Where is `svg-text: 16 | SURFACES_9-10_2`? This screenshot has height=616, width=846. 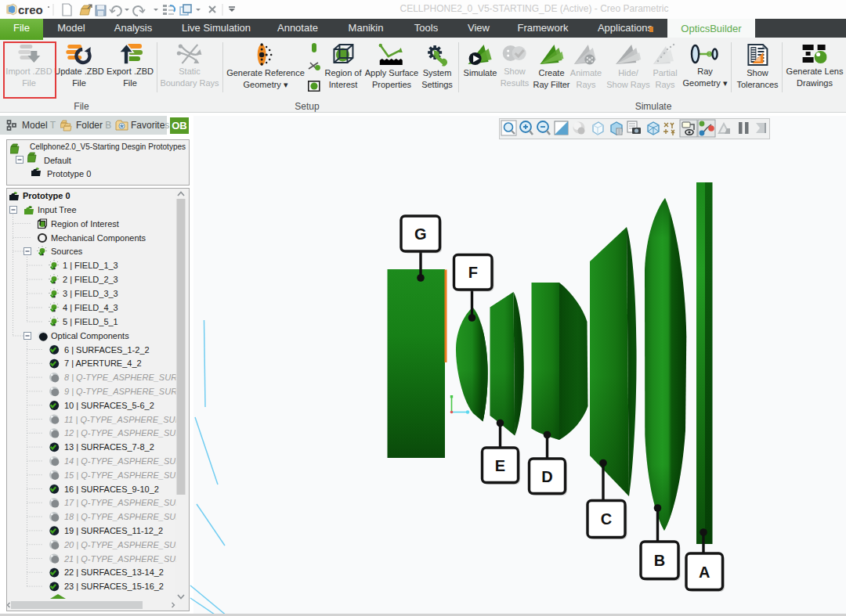
svg-text: 16 | SURFACES_9-10_2 is located at coordinates (111, 489).